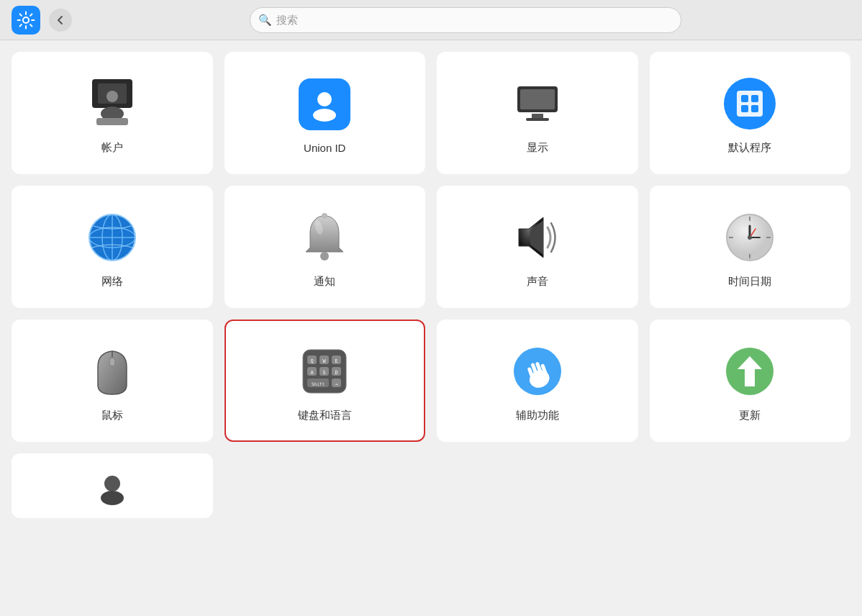 The width and height of the screenshot is (862, 616). Describe the element at coordinates (312, 361) in the screenshot. I see `svg-text: Q` at that location.